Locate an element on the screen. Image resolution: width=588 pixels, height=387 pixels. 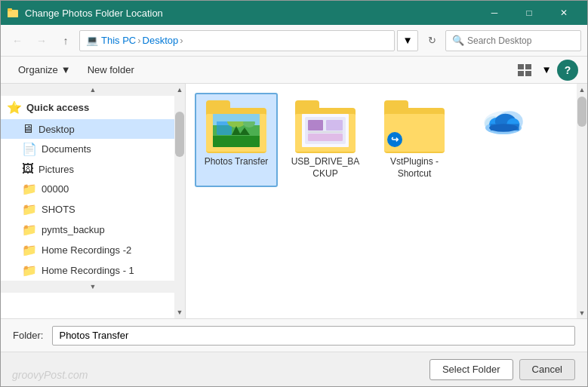
search-icon: 🔍 is located at coordinates (458, 41).